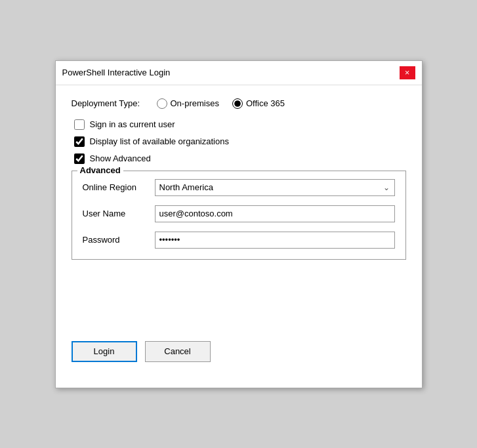 The image size is (477, 448). Describe the element at coordinates (275, 240) in the screenshot. I see `password-input` at that location.